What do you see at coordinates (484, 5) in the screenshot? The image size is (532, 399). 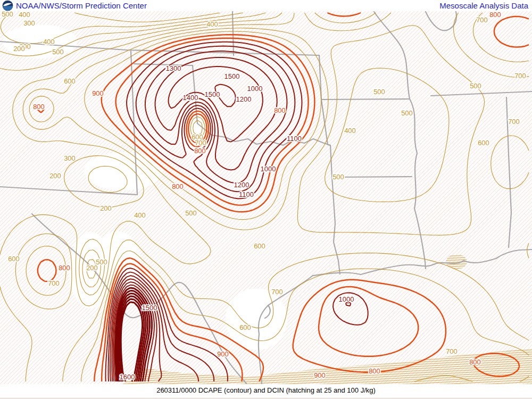 I see `header-right-title: Mesoscale Analysis Data` at bounding box center [484, 5].